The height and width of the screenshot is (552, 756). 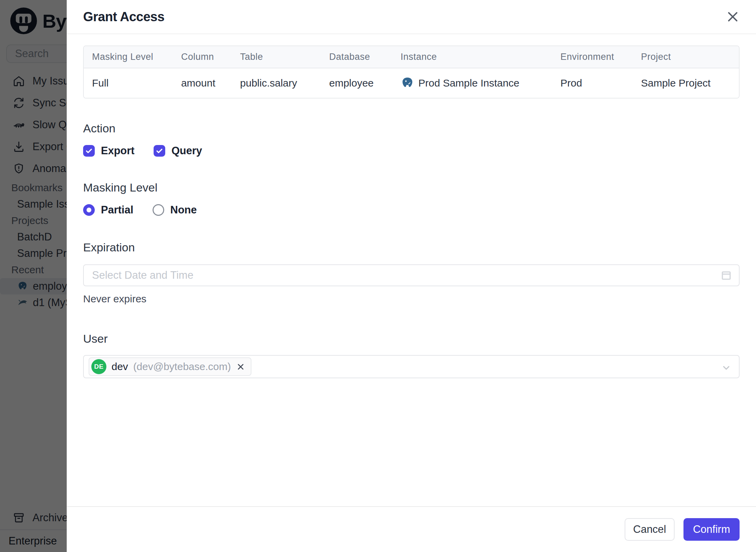 What do you see at coordinates (202, 83) in the screenshot?
I see `cell-column: amount` at bounding box center [202, 83].